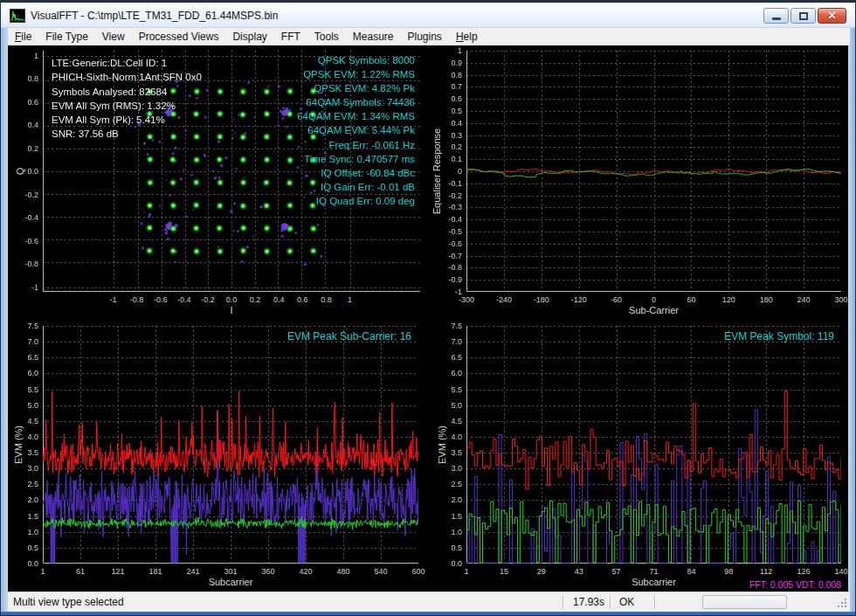 The width and height of the screenshot is (856, 616). I want to click on y-tick-label: -0.5, so click(455, 232).